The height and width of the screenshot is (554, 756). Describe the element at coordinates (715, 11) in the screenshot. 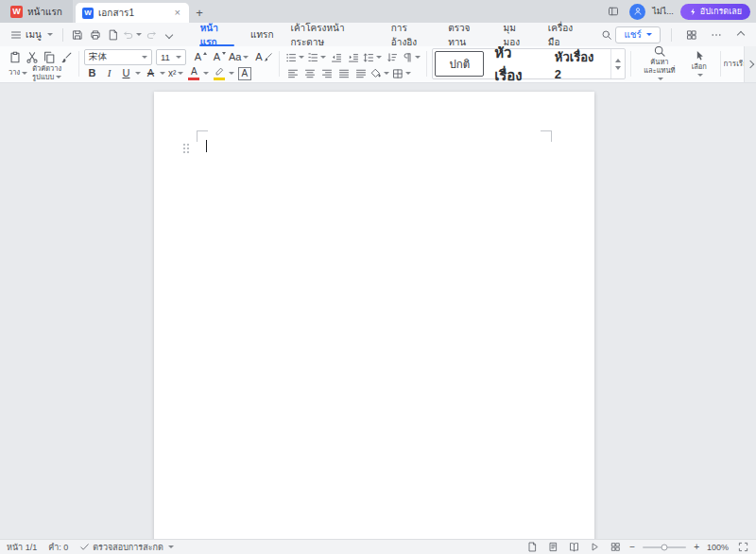

I see `upgrade-button: อัปเกรดเลย` at that location.